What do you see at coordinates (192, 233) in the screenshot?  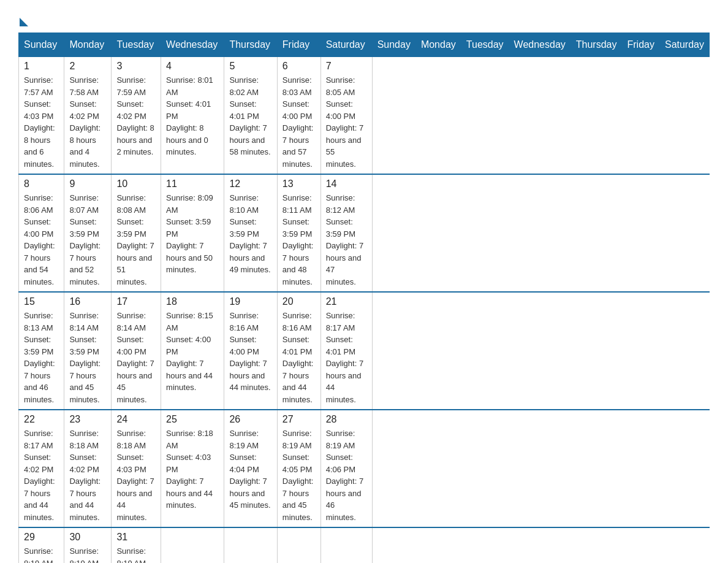 I see `calendar-cell: 11Sunrise: 8:09 AMSunset: 3:59 PMDayligh…` at bounding box center [192, 233].